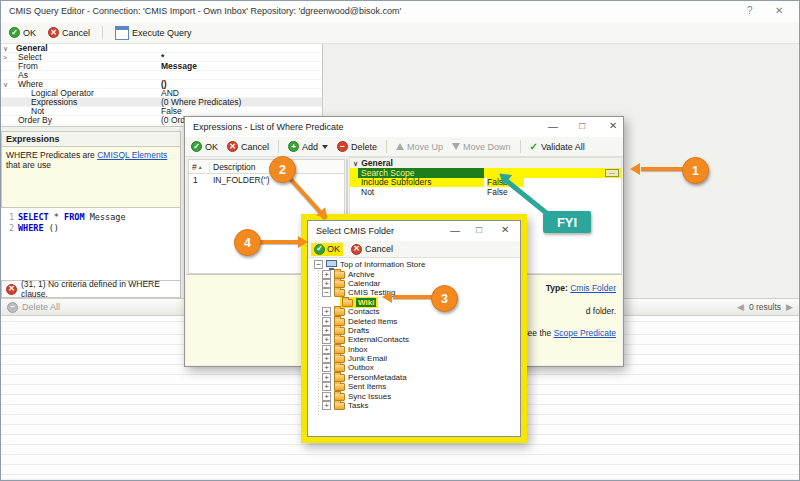 The width and height of the screenshot is (800, 481). I want to click on property-row-not: Not False, so click(486, 192).